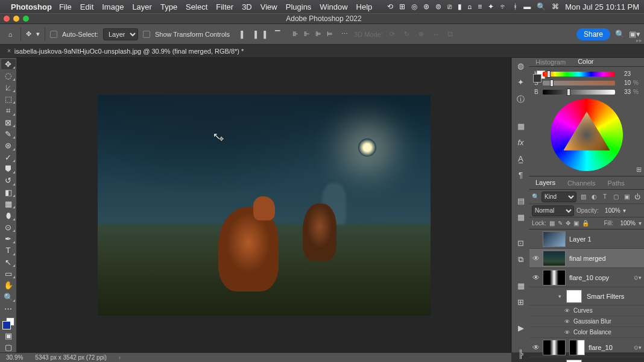 This screenshot has width=644, height=362. Describe the element at coordinates (8, 286) in the screenshot. I see `hand-tool: ✋` at that location.